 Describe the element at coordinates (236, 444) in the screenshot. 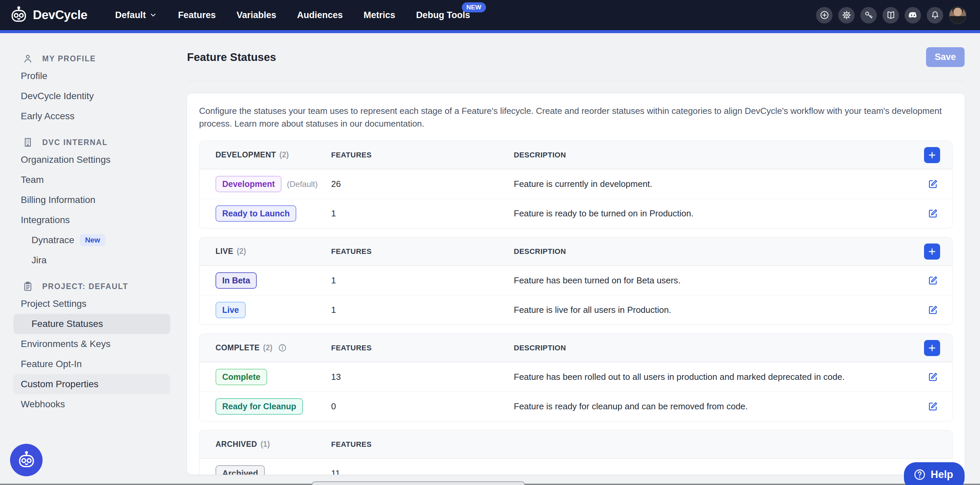

I see `section-name: ARCHIVED` at that location.